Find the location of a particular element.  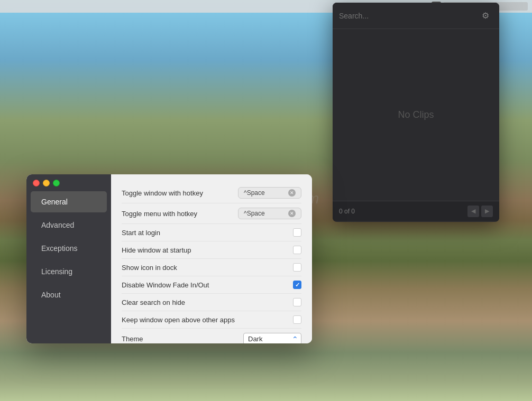

settings-row-toggle-hotkey: Toggle window with hotkey ^Space ✕ is located at coordinates (212, 193).